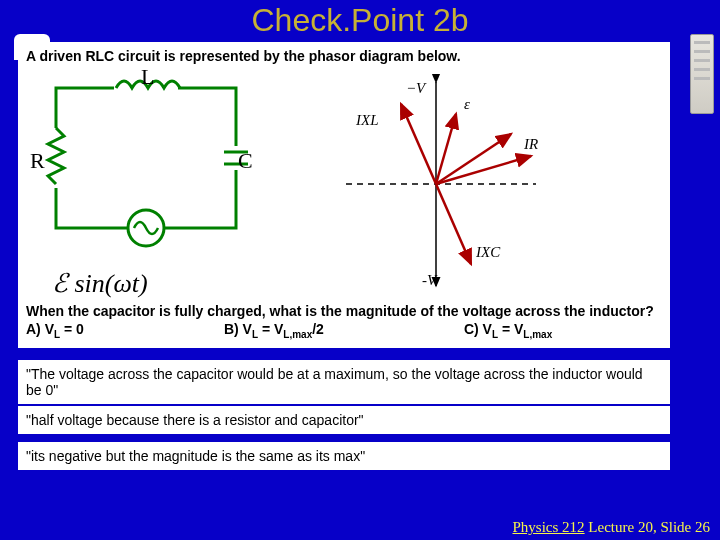 The height and width of the screenshot is (540, 720). I want to click on label-l: L, so click(148, 77).